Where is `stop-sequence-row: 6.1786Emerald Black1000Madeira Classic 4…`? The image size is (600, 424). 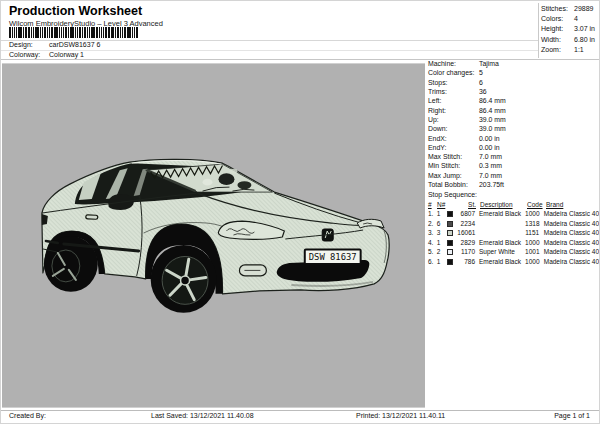
stop-sequence-row: 6.1786Emerald Black1000Madeira Classic 4… is located at coordinates (514, 262).